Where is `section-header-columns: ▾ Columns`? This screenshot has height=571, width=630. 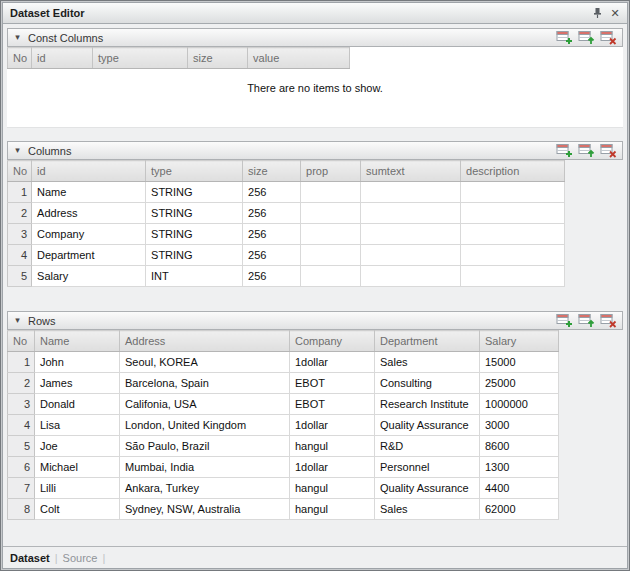 section-header-columns: ▾ Columns is located at coordinates (315, 150).